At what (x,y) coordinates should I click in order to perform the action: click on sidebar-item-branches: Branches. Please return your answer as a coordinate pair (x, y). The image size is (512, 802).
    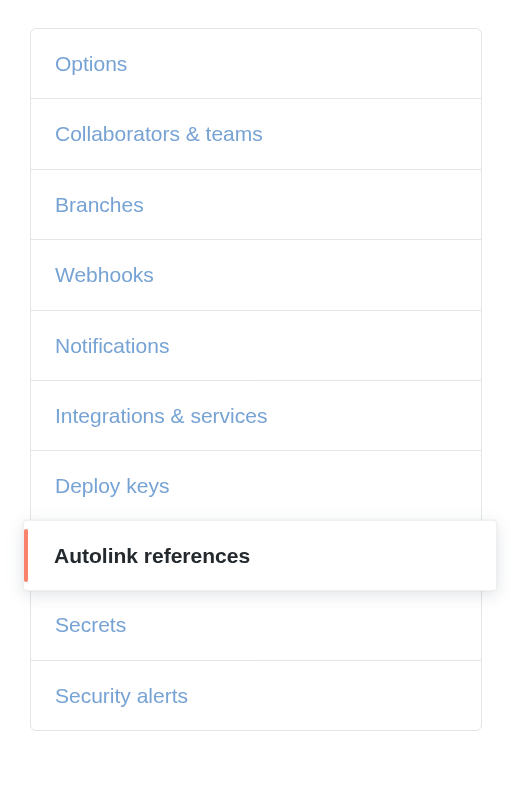
    Looking at the image, I should click on (256, 205).